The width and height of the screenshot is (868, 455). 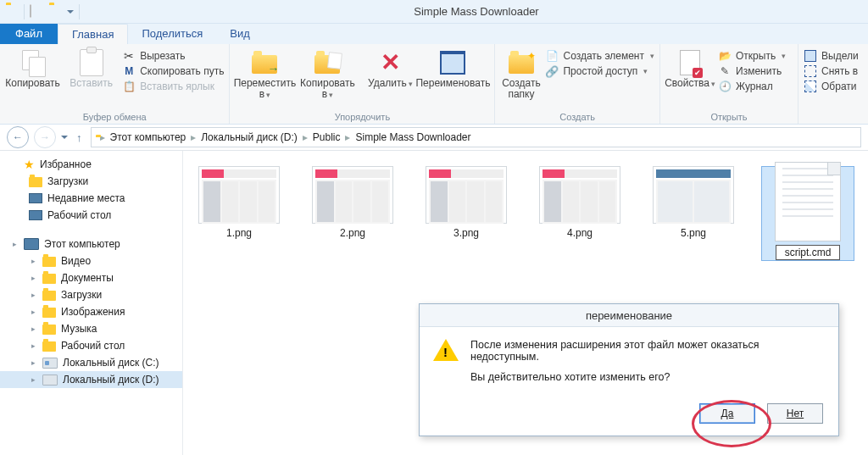 What do you see at coordinates (413, 137) in the screenshot?
I see `breadcrumb: Simple Mass Downloader` at bounding box center [413, 137].